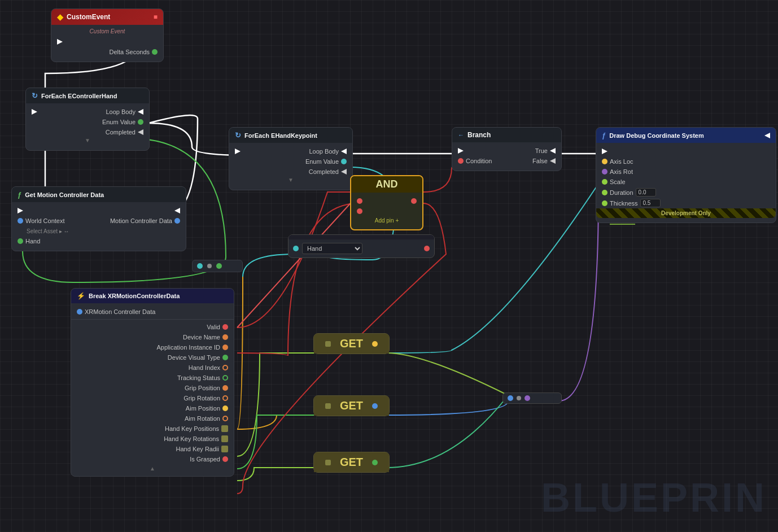 This screenshot has height=532, width=778. Describe the element at coordinates (80, 312) in the screenshot. I see `xr-data-pin` at that location.